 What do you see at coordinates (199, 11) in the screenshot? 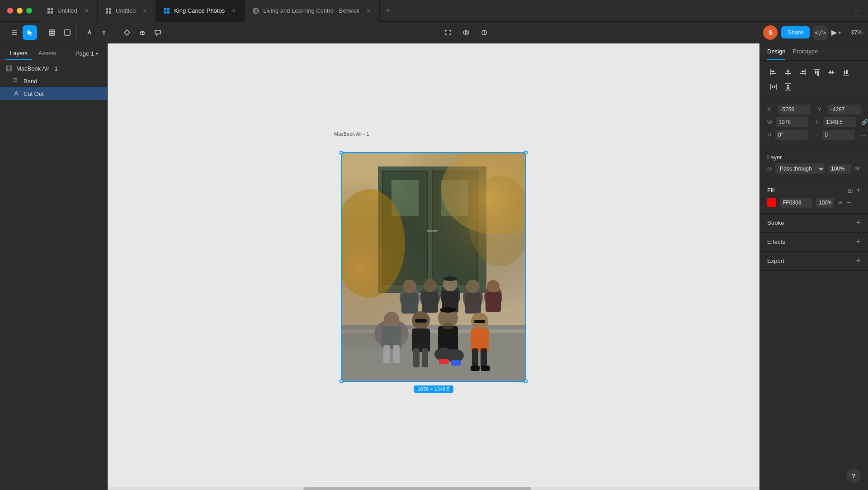
I see `tab-3-label: King Canoe Photos` at bounding box center [199, 11].